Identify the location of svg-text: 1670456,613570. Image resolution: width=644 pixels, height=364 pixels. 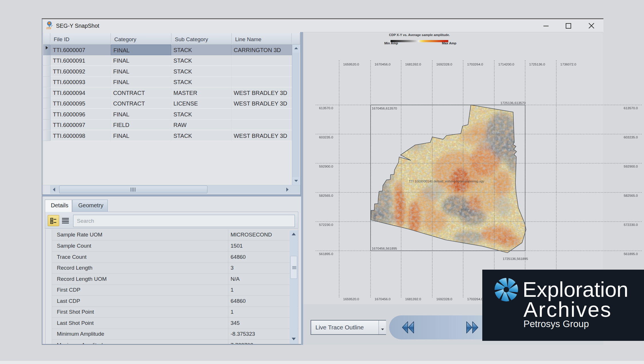
(385, 108).